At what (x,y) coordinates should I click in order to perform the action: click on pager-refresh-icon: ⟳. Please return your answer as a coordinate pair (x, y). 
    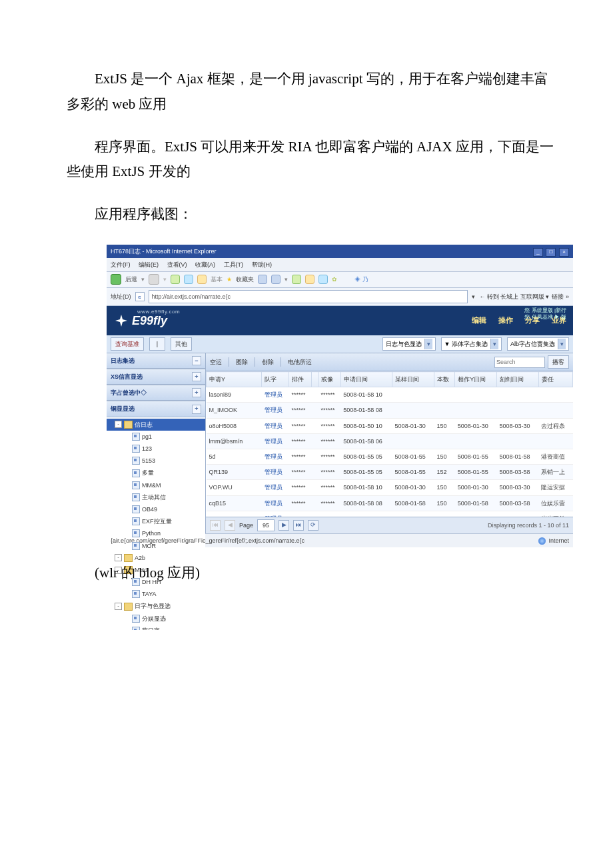
    Looking at the image, I should click on (313, 525).